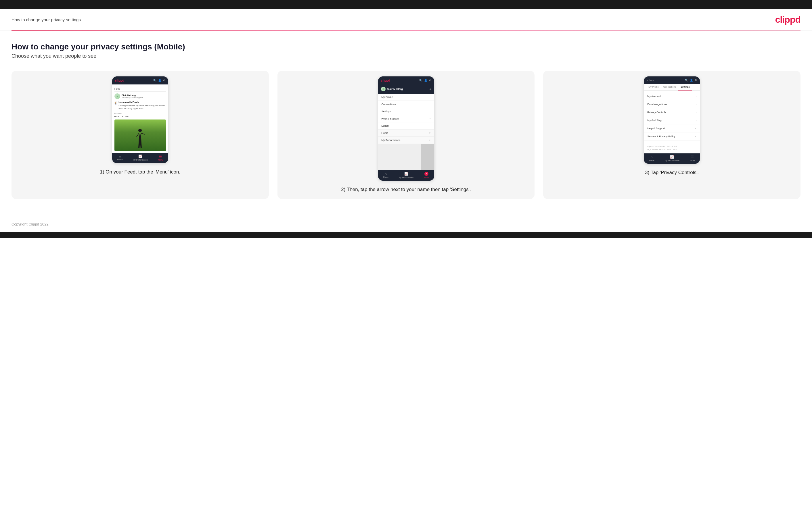  I want to click on phone-2-bottom: ⌂ Home 📈 My Performance ✕ Menu, so click(406, 175).